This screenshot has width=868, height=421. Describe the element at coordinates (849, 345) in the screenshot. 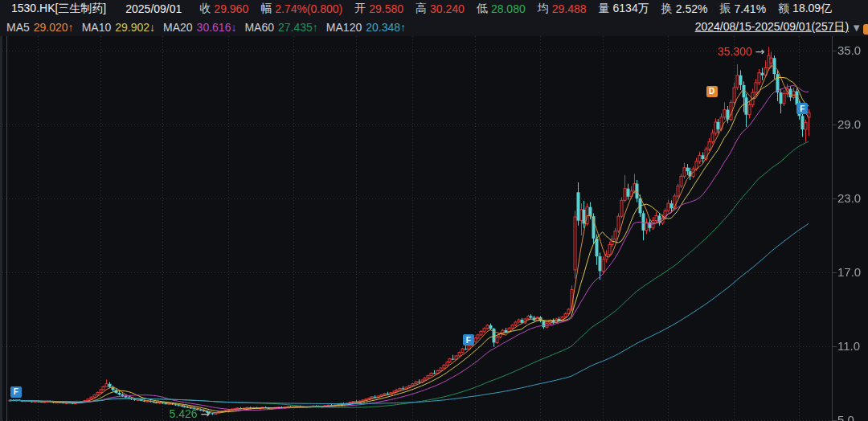

I see `y-axis-label: 11.0` at that location.